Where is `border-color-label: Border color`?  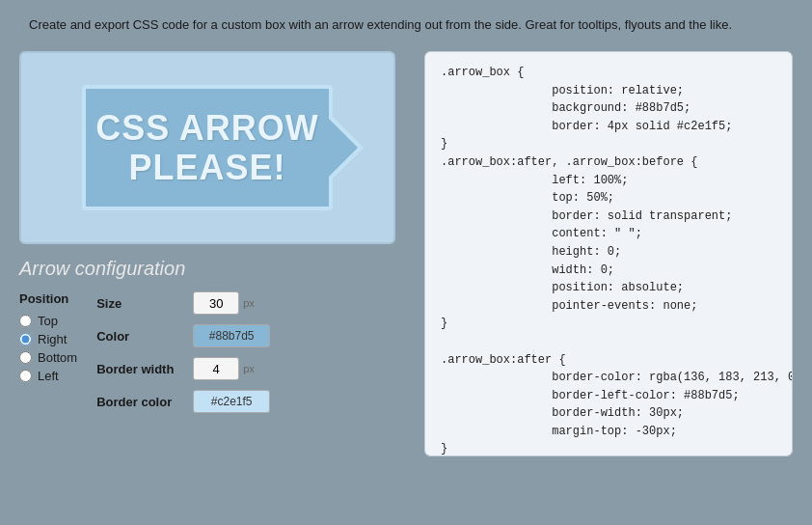
border-color-label: Border color is located at coordinates (140, 401).